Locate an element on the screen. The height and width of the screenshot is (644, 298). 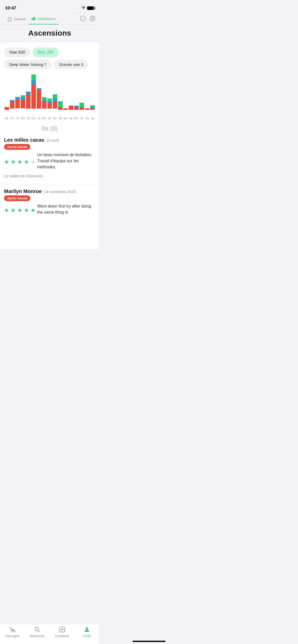
stars-row-2: ★ ★ ★ ★ ★ Went down first try after doin… is located at coordinates (50, 210).